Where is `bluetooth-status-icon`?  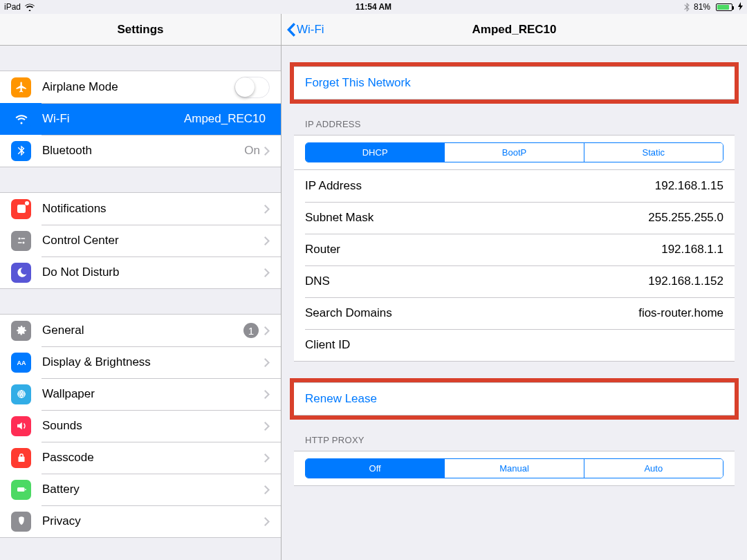
bluetooth-status-icon is located at coordinates (687, 7).